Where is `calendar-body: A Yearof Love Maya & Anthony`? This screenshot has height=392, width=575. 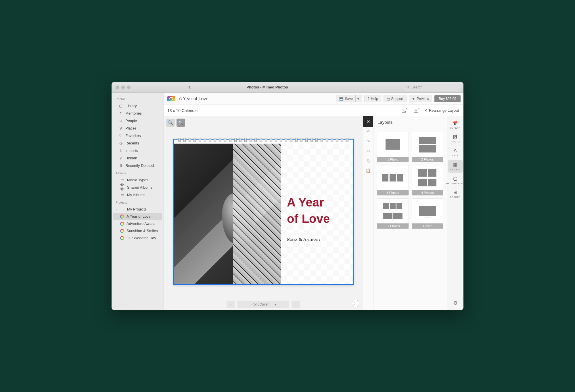
calendar-body: A Yearof Love Maya & Anthony is located at coordinates (263, 214).